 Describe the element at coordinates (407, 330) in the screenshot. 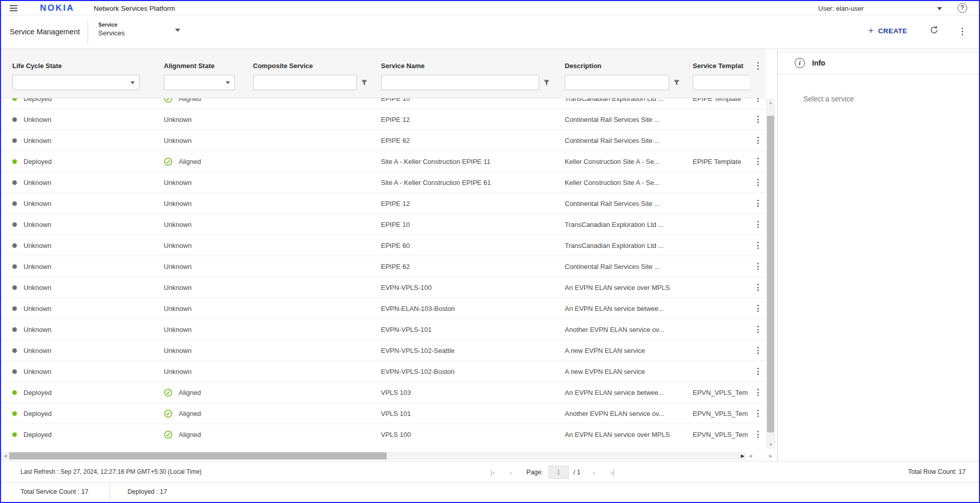

I see `service-name-value: EVPN-VPLS-101` at that location.